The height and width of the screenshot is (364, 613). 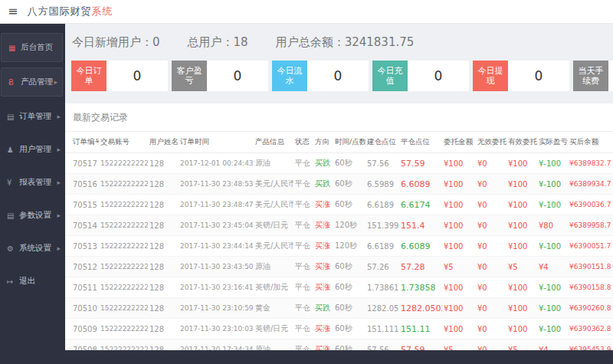 What do you see at coordinates (82, 143) in the screenshot?
I see `column-header: 订单编号` at bounding box center [82, 143].